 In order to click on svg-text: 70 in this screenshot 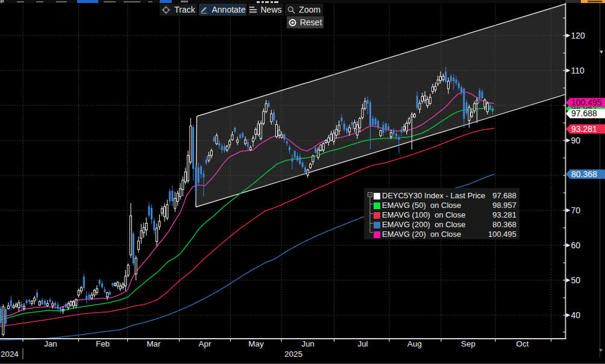, I will do `click(576, 210)`.